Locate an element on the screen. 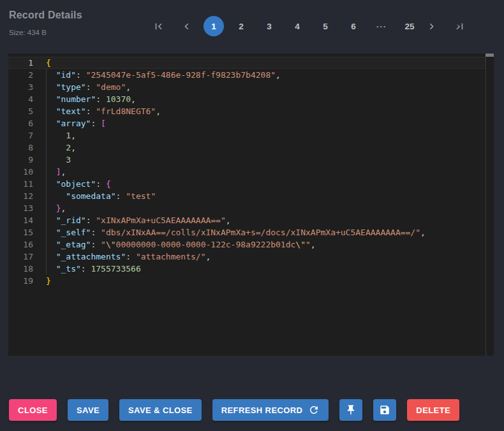 This screenshot has height=431, width=504. line-number: 9 is located at coordinates (20, 159).